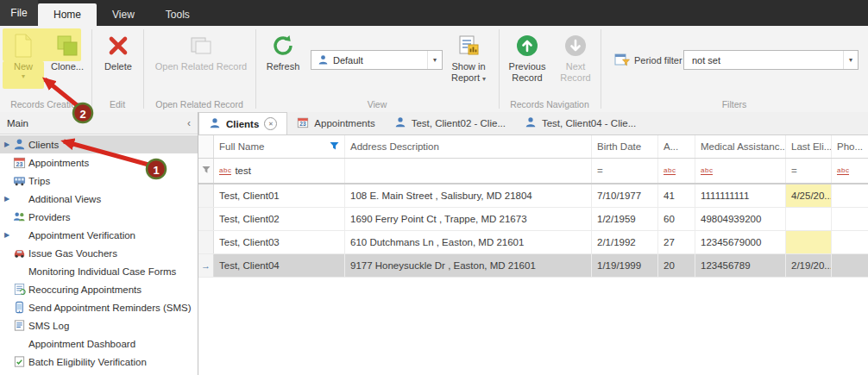 Image resolution: width=868 pixels, height=375 pixels. Describe the element at coordinates (809, 171) in the screenshot. I see `filter-last-eligibility: =` at that location.